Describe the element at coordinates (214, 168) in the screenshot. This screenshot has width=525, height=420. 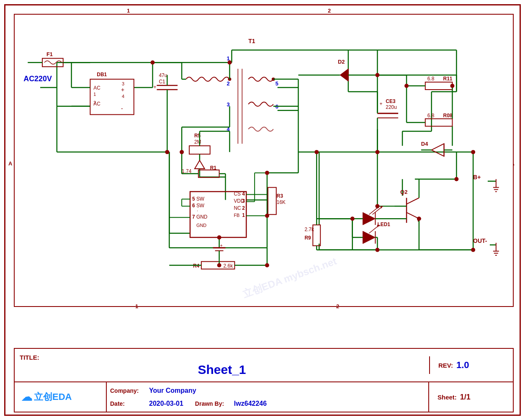
I see `svg-text: R1` at that location.